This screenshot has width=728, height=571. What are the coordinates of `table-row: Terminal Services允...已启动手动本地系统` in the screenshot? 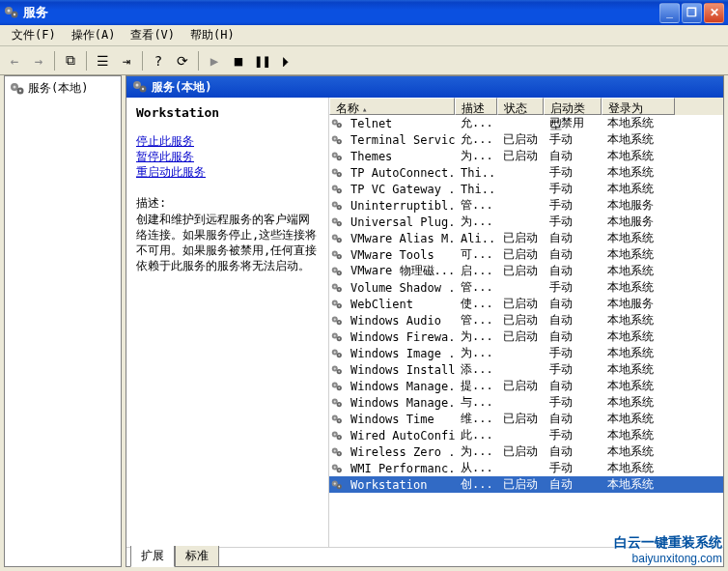 It's located at (526, 139).